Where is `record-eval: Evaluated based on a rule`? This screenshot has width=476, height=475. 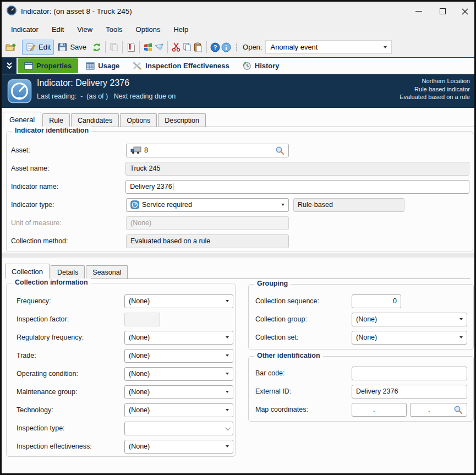 record-eval: Evaluated based on a rule is located at coordinates (435, 97).